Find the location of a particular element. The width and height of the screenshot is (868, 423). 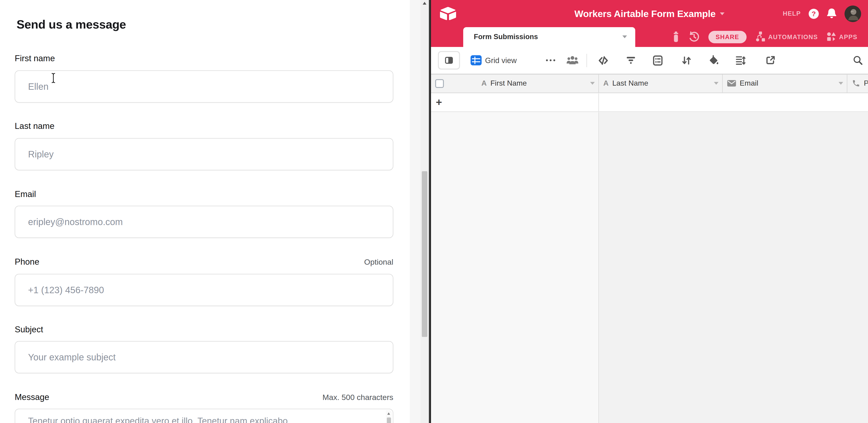

add-record-row: + is located at coordinates (649, 102).